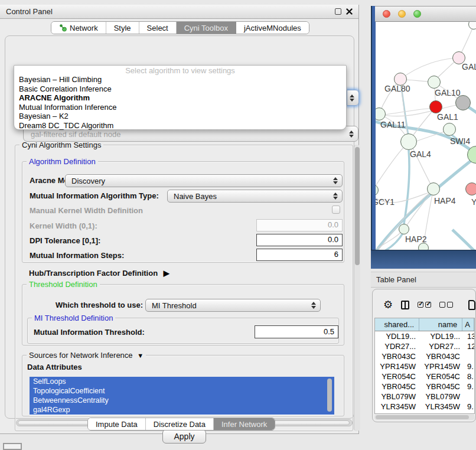 The height and width of the screenshot is (450, 476). I want to click on tab-label: Network, so click(84, 28).